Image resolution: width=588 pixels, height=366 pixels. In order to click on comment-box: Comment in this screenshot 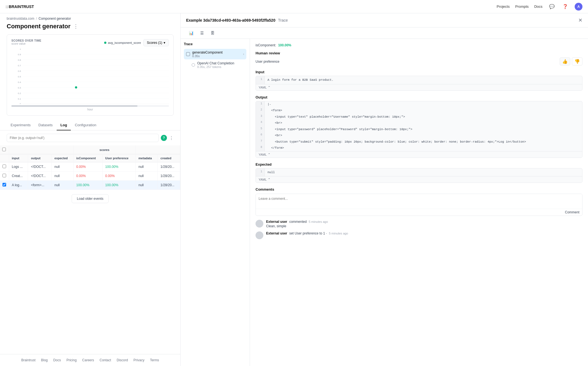, I will do `click(419, 205)`.